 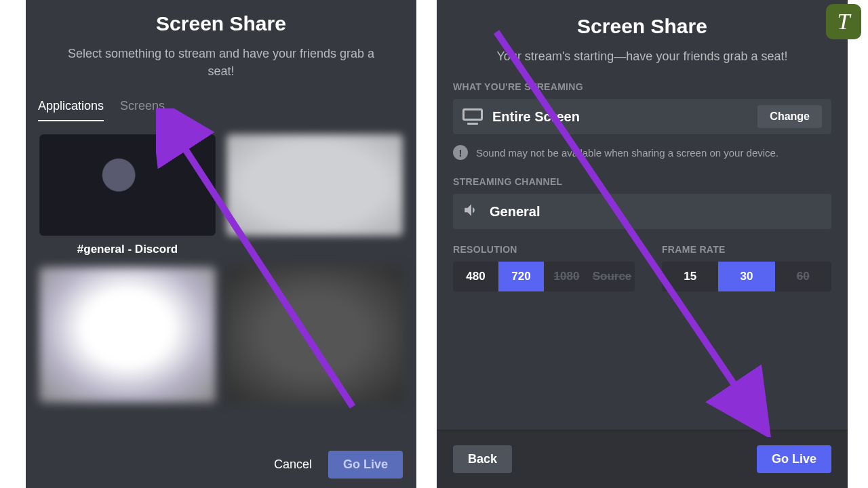 I want to click on source-item: #general - Discord, so click(x=127, y=195).